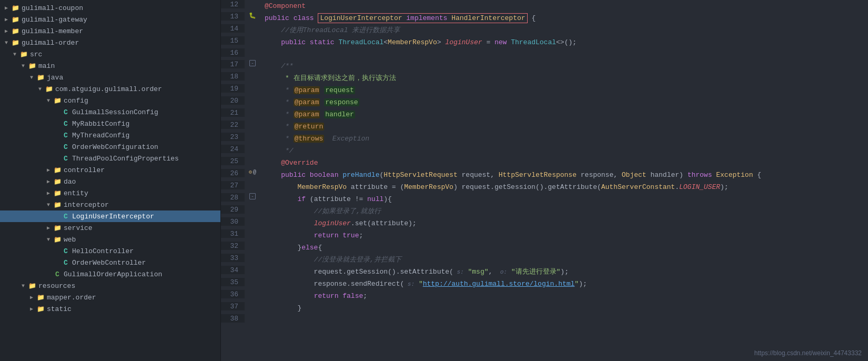 Image resolution: width=868 pixels, height=361 pixels. I want to click on code-line-12: 12 @Component, so click(544, 6).